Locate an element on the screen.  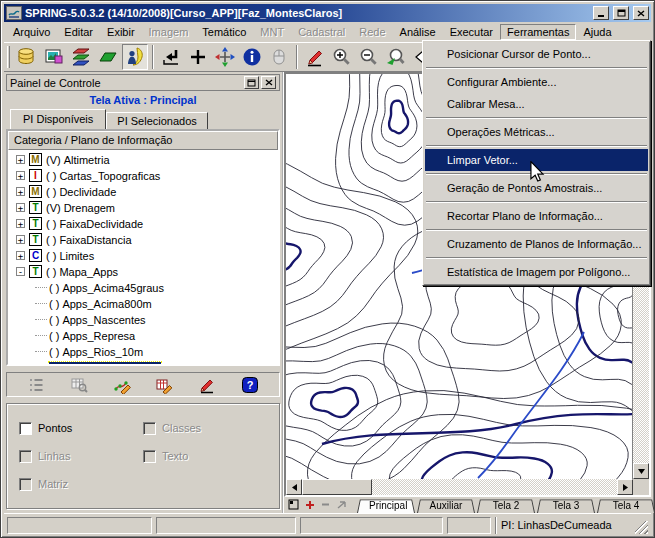
zoom-out-icon is located at coordinates (369, 57).